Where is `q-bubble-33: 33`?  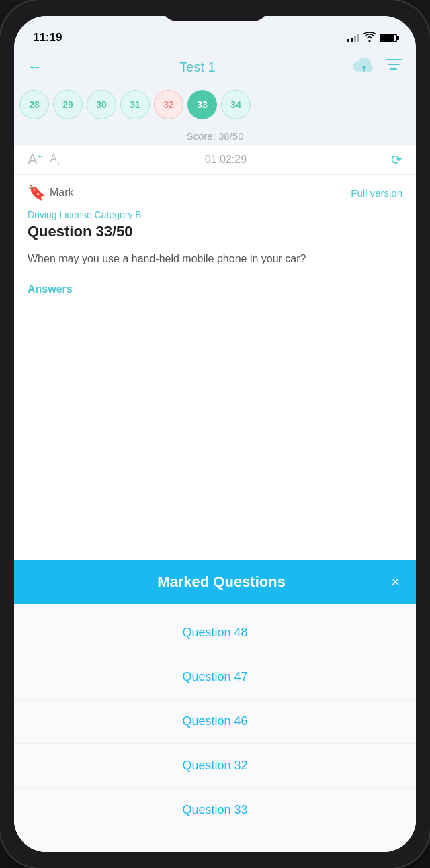
q-bubble-33: 33 is located at coordinates (202, 105).